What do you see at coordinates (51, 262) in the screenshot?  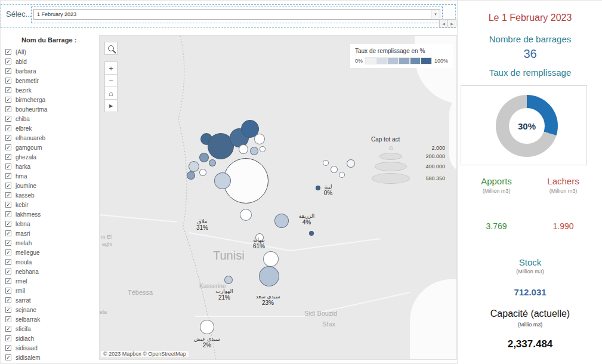 I see `dam-row-moula: ✓moula` at bounding box center [51, 262].